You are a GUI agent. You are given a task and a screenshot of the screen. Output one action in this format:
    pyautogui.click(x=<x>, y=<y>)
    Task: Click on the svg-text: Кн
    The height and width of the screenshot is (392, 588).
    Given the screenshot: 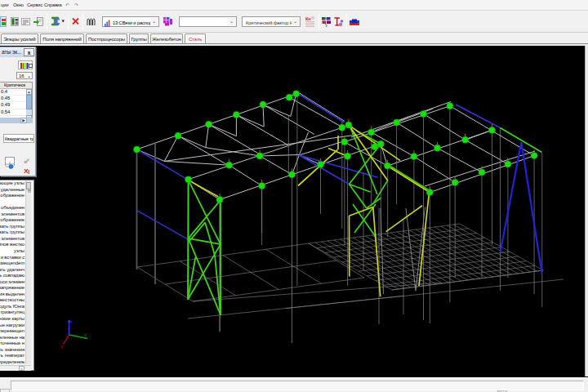 What is the action you would take?
    pyautogui.click(x=308, y=19)
    